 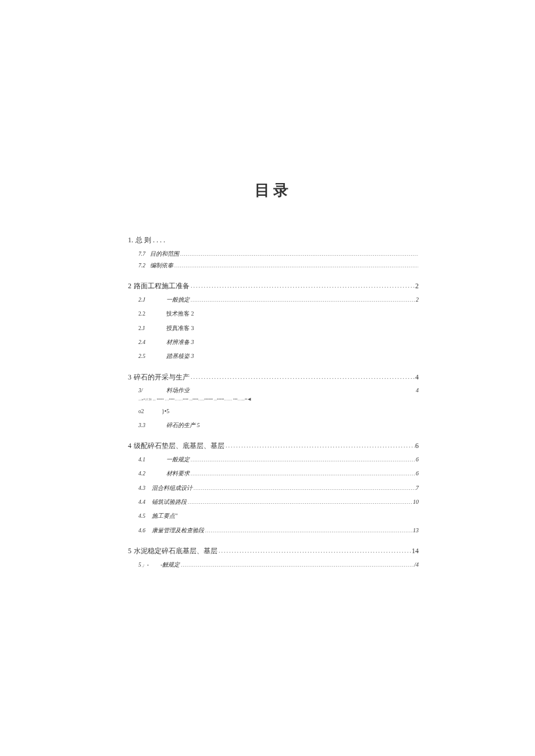 What do you see at coordinates (273, 460) in the screenshot?
I see `toc-entry-4-1: 4.1 一般规定 ...............................…` at bounding box center [273, 460].